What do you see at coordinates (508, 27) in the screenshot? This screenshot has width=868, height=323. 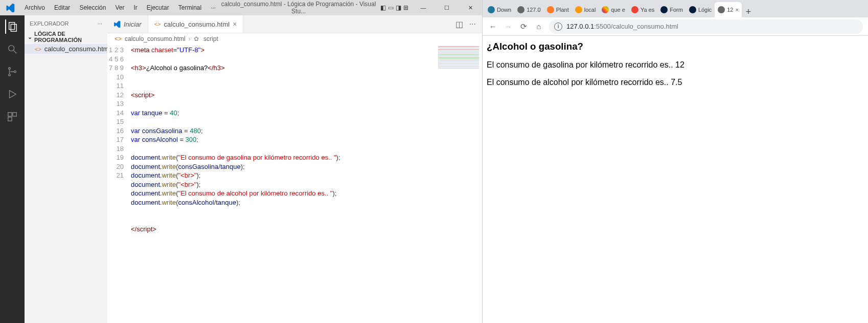 I see `forward-icon: →` at bounding box center [508, 27].